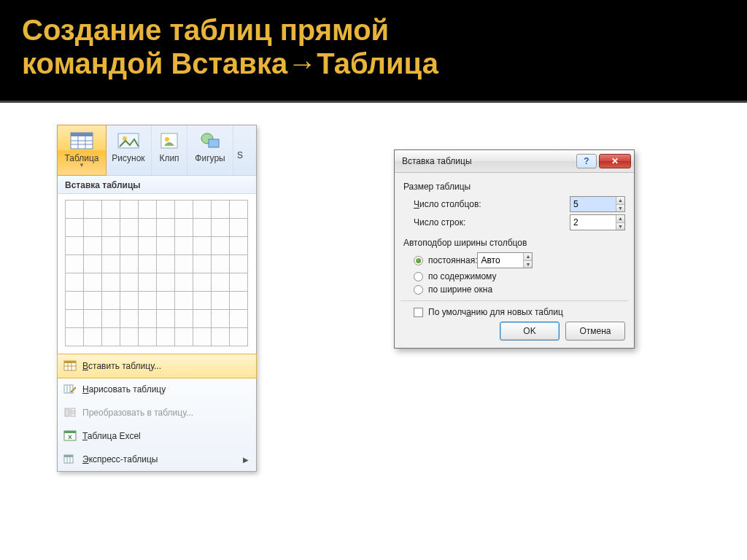  I want to click on picture-icon, so click(128, 141).